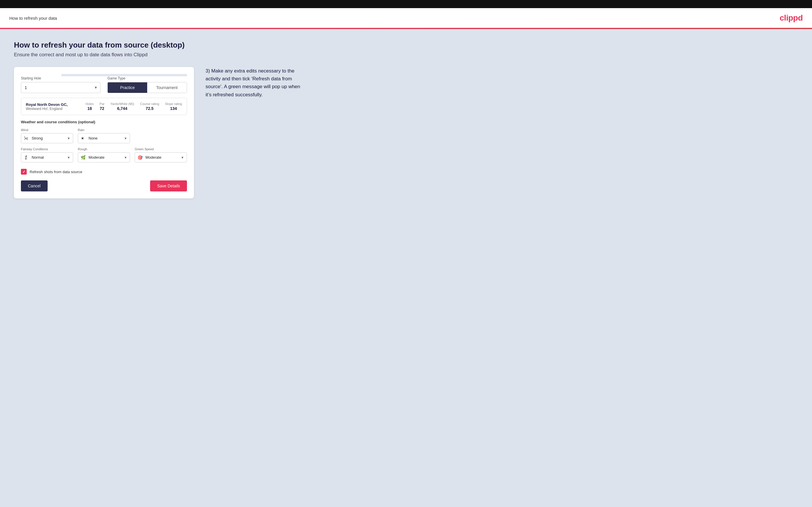  What do you see at coordinates (47, 157) in the screenshot?
I see `fairway-select: Normal Soft Hard` at bounding box center [47, 157].